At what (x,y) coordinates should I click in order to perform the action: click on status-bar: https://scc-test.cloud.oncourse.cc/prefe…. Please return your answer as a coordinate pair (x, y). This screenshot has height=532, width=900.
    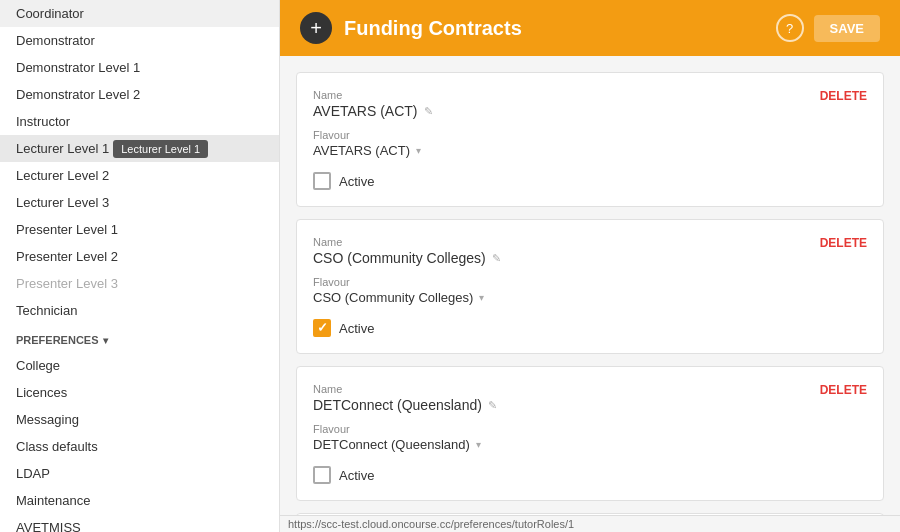
    Looking at the image, I should click on (590, 524).